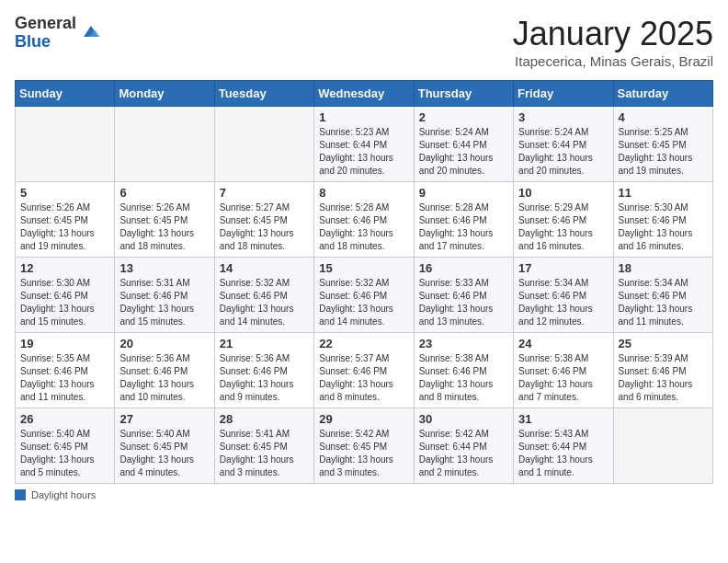 The width and height of the screenshot is (728, 563). I want to click on day-info: Sunrise: 5:40 AMSunset: 6:45 PMDaylight:…, so click(164, 454).